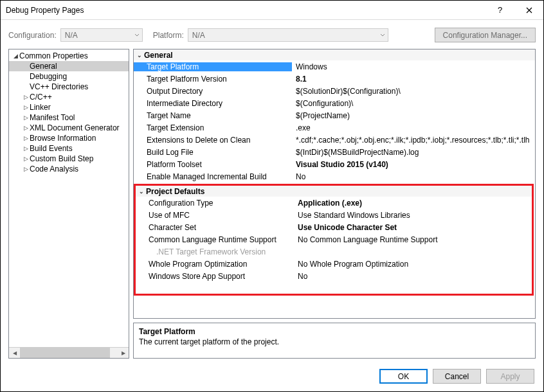 This screenshot has width=544, height=392. I want to click on tree-item-general: General, so click(69, 66).